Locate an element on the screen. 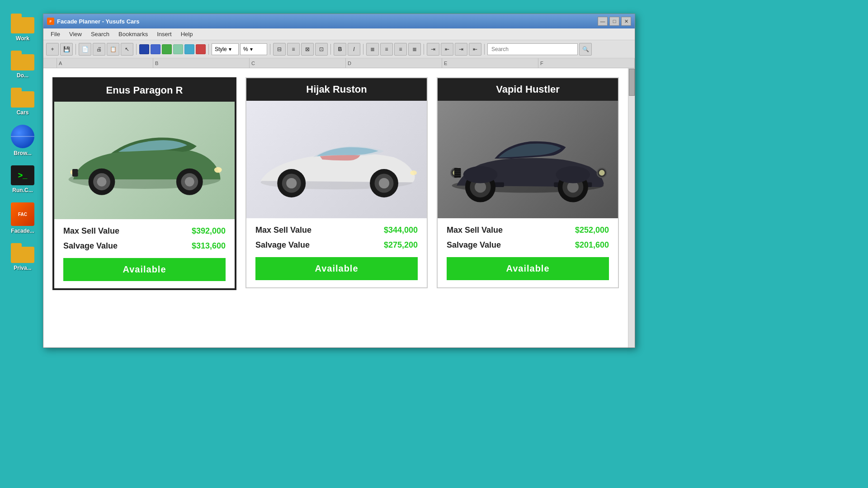 This screenshot has width=868, height=488. desktop-icon-terminal: >_ Run.C... is located at coordinates (23, 179).